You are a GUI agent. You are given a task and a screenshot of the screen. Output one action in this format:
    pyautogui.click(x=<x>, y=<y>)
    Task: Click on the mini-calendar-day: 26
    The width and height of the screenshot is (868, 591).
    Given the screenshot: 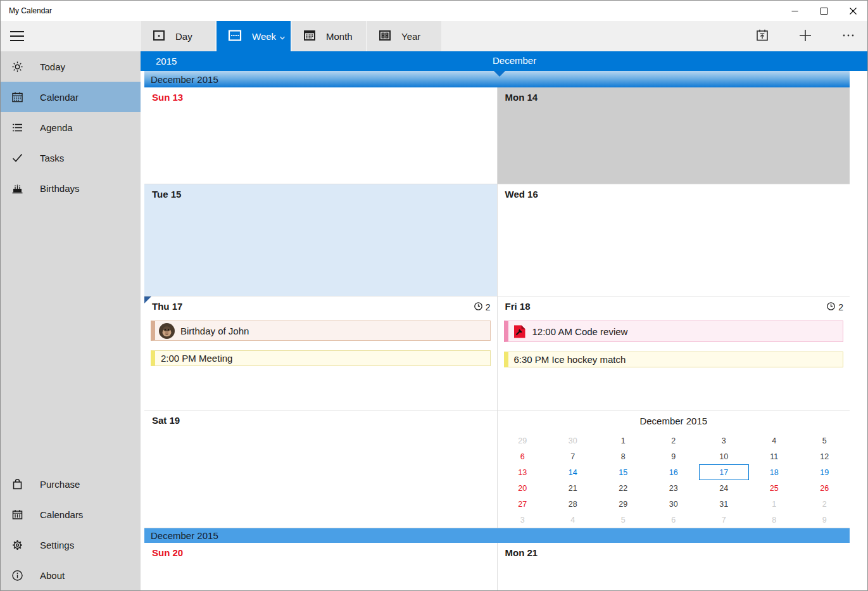 What is the action you would take?
    pyautogui.click(x=825, y=488)
    